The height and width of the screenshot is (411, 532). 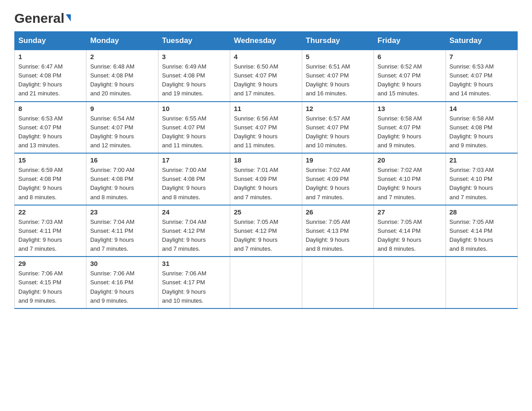 I want to click on day-info: Sunrise: 7:04 AMSunset: 4:11 PMDaylight:…, so click(x=112, y=235).